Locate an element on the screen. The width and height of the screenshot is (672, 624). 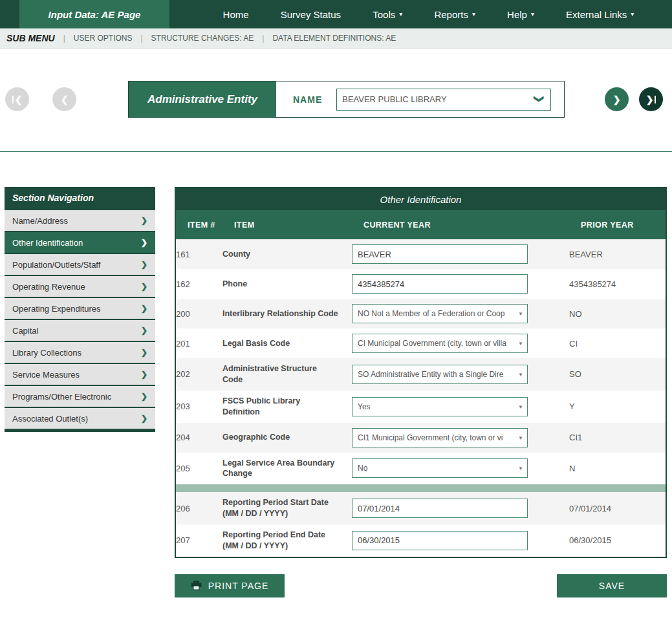
item-label: Legal Service Area Boundary Change is located at coordinates (287, 469).